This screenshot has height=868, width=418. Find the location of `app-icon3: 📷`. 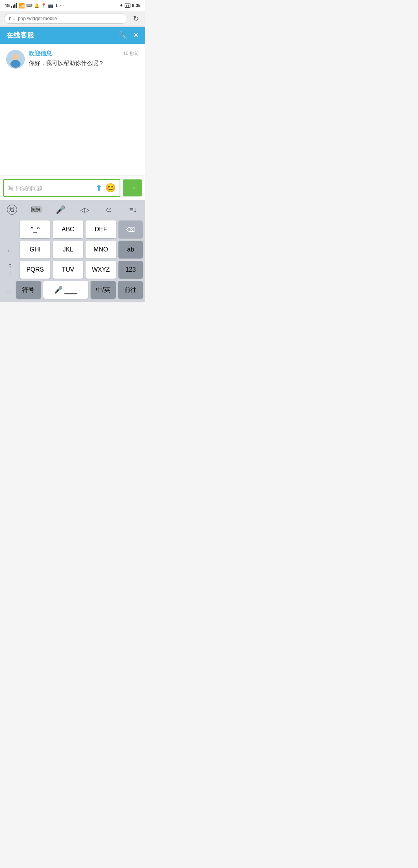

app-icon3: 📷 is located at coordinates (51, 5).